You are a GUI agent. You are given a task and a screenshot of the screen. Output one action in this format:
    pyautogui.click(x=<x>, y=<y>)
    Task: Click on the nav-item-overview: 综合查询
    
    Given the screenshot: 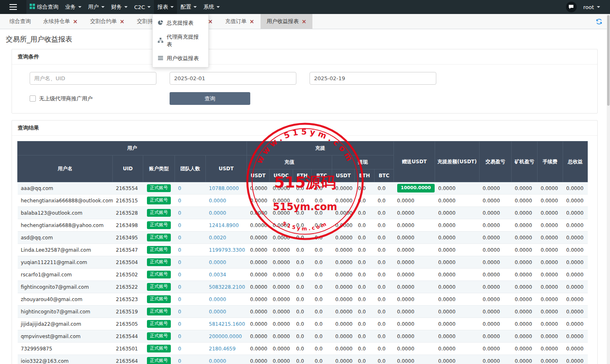 What is the action you would take?
    pyautogui.click(x=44, y=7)
    